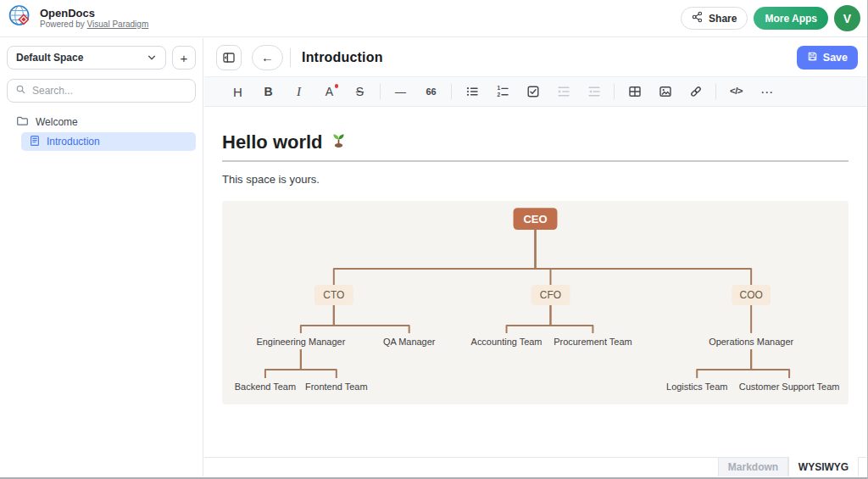  Describe the element at coordinates (57, 122) in the screenshot. I see `tree-item-label: Welcome` at that location.